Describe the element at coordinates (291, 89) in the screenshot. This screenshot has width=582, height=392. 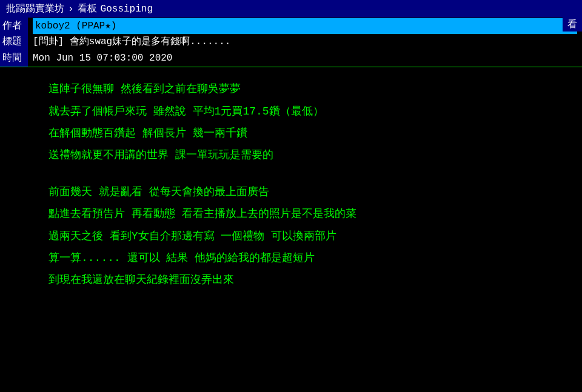
I see `content-line-0-0: 這陣子很無聊 然後看到之前在聊吳夢夢` at that location.